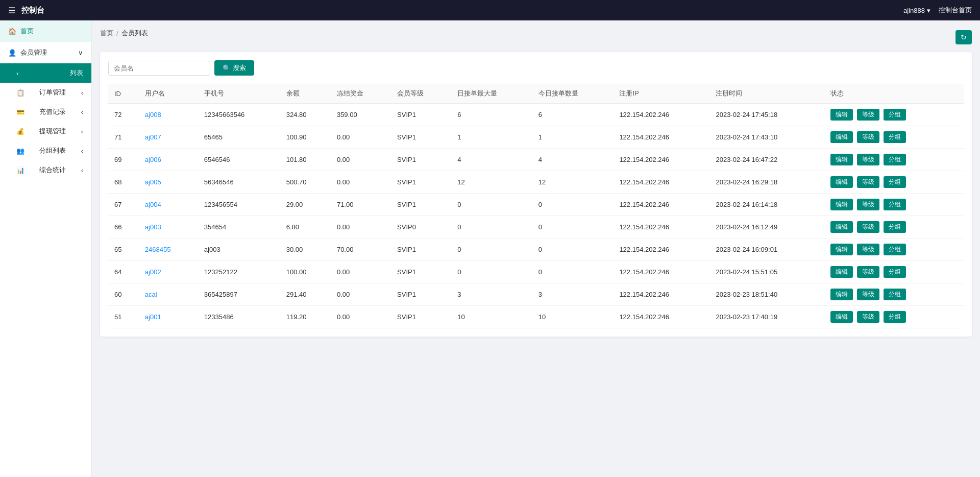 This screenshot has width=980, height=477. I want to click on refresh-button: ↻, so click(964, 37).